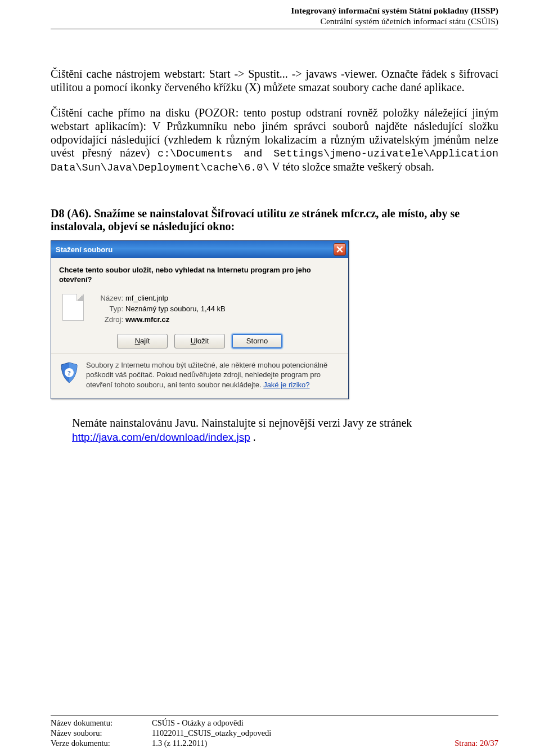 The width and height of the screenshot is (540, 756). Describe the element at coordinates (274, 21) in the screenshot. I see `header-line2: Centrální systém účetních informací stát…` at that location.